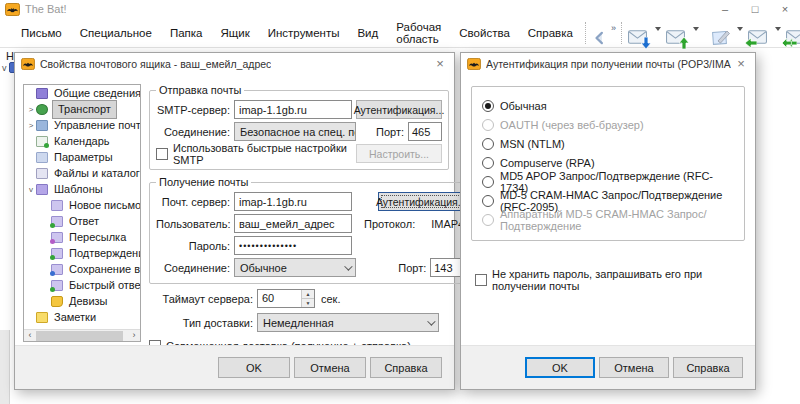 This screenshot has width=800, height=404. What do you see at coordinates (740, 29) in the screenshot?
I see `compose-dropdown-icon` at bounding box center [740, 29].